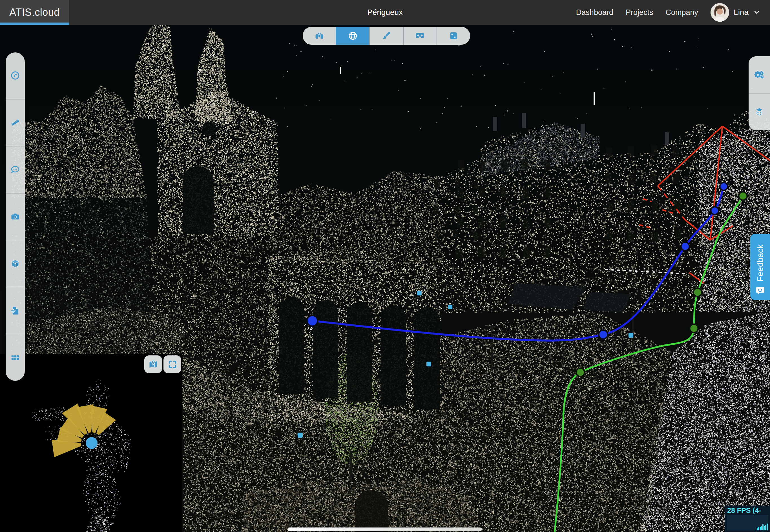 Image resolution: width=770 pixels, height=532 pixels. I want to click on cube-icon, so click(15, 264).